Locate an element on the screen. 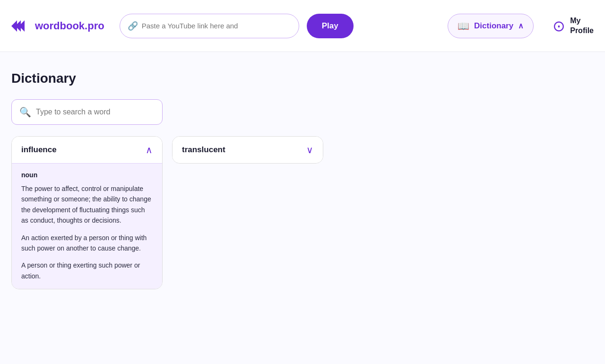 Image resolution: width=605 pixels, height=364 pixels. profile-label: MyProfile is located at coordinates (582, 26).